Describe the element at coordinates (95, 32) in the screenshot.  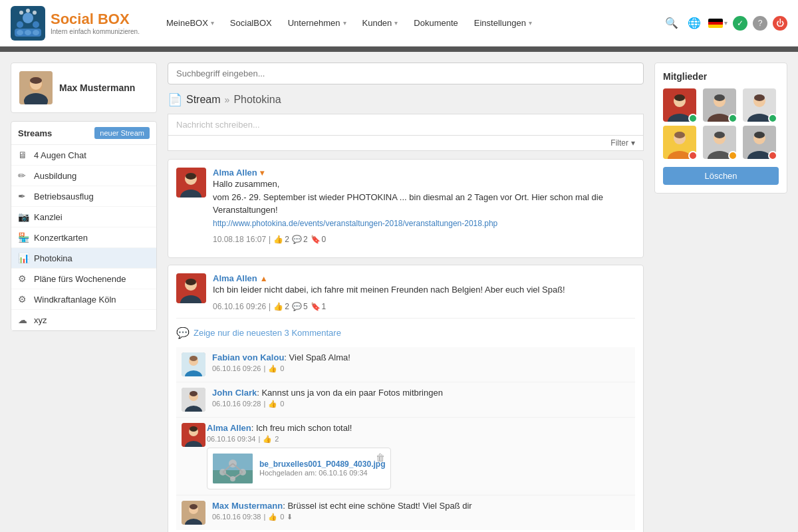
I see `logo-subtitle: Intern einfach kommunizieren.` at that location.